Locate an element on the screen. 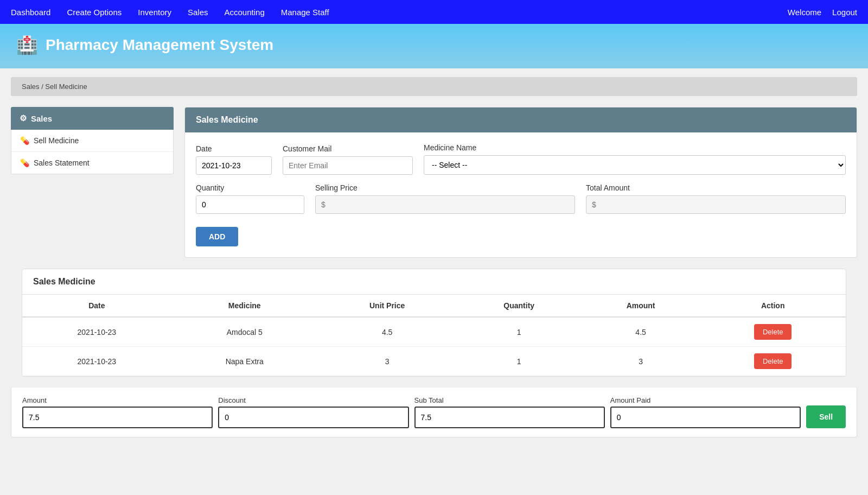 The image size is (868, 495). selling-input is located at coordinates (445, 205).